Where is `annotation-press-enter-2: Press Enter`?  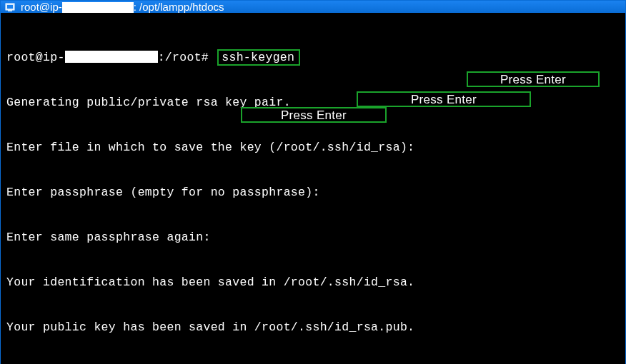 annotation-press-enter-2: Press Enter is located at coordinates (444, 99).